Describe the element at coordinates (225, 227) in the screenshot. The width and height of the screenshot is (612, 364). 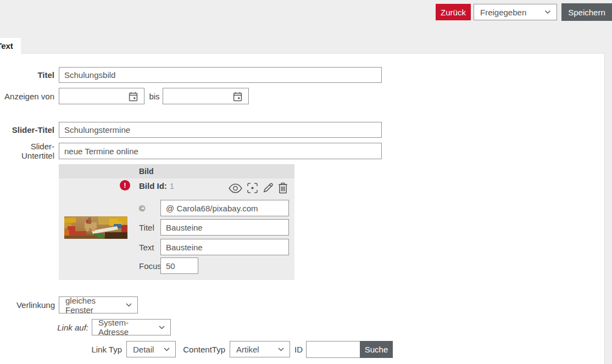
I see `bild-titel-input` at that location.